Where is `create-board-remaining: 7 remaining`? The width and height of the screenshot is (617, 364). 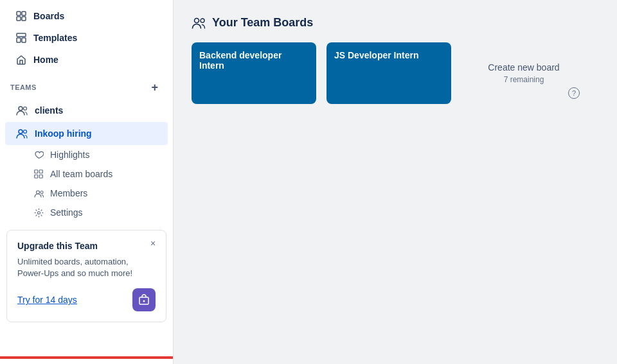
create-board-remaining: 7 remaining is located at coordinates (524, 80).